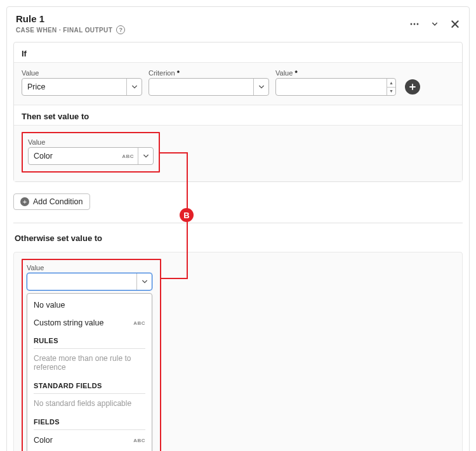  I want to click on stepper-icon: ▲▼, so click(391, 87).